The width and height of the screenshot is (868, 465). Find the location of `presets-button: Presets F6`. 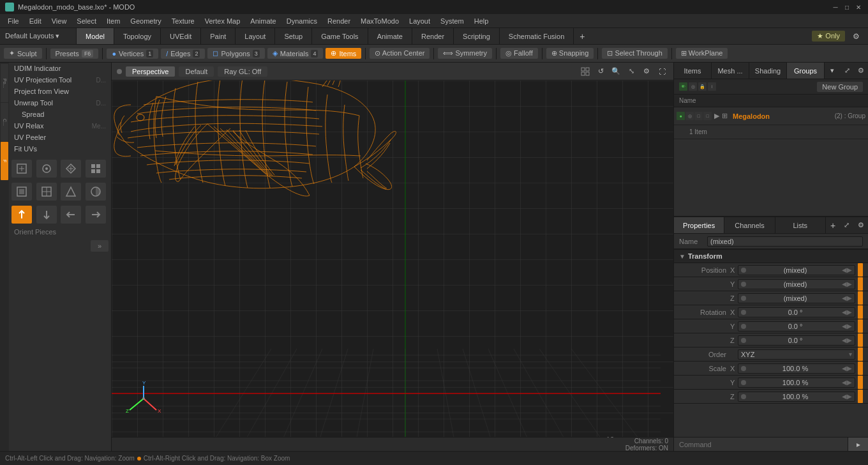

presets-button: Presets F6 is located at coordinates (75, 54).